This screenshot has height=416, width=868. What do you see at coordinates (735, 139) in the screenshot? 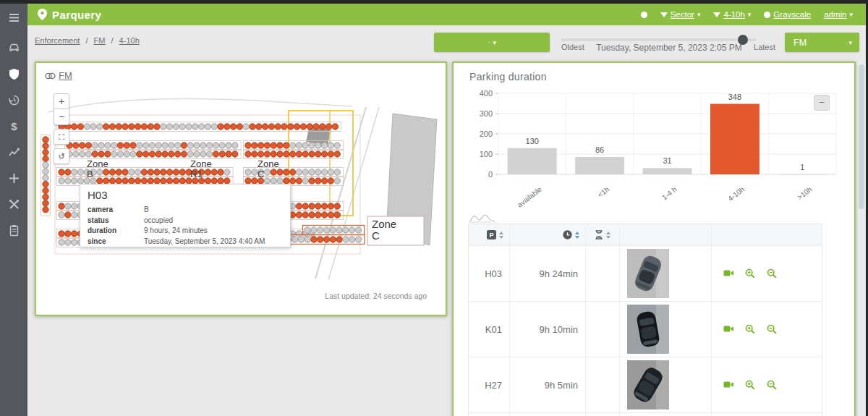
I see `chart-bar-4-10h` at bounding box center [735, 139].